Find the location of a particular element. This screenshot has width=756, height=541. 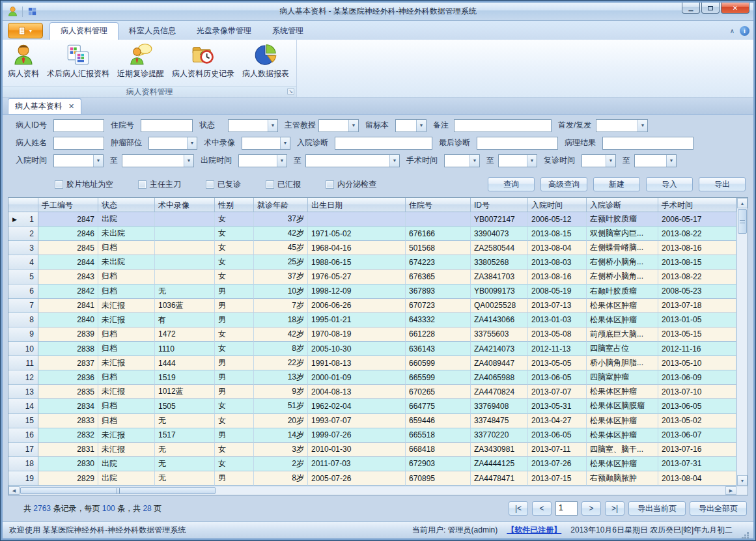

cell: 2013-06-07 is located at coordinates (697, 436).